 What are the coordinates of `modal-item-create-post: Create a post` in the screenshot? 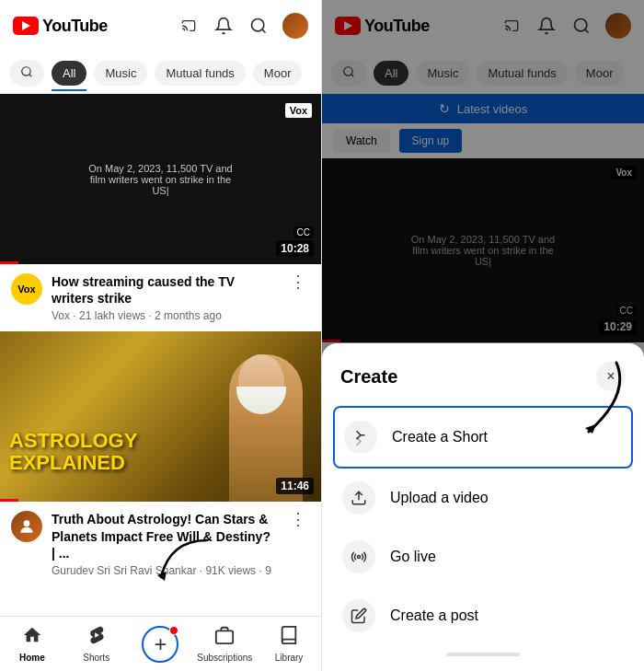 It's located at (483, 616).